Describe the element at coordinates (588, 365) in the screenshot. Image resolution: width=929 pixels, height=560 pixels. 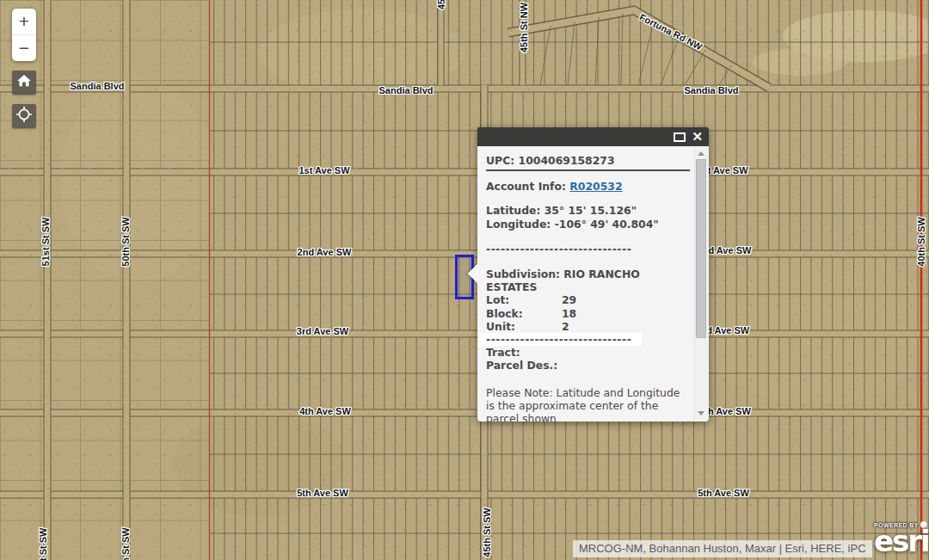
I see `parcel-des-row: Parcel Des.:` at that location.